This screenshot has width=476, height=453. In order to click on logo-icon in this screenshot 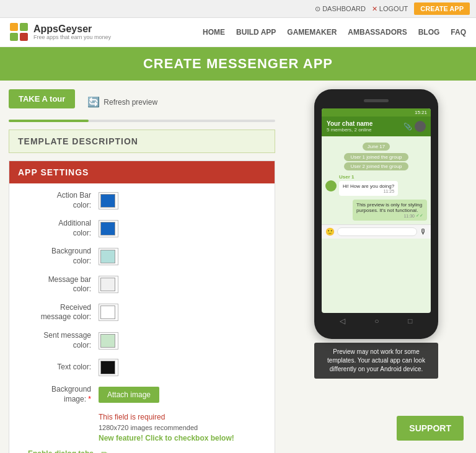, I will do `click(19, 32)`.